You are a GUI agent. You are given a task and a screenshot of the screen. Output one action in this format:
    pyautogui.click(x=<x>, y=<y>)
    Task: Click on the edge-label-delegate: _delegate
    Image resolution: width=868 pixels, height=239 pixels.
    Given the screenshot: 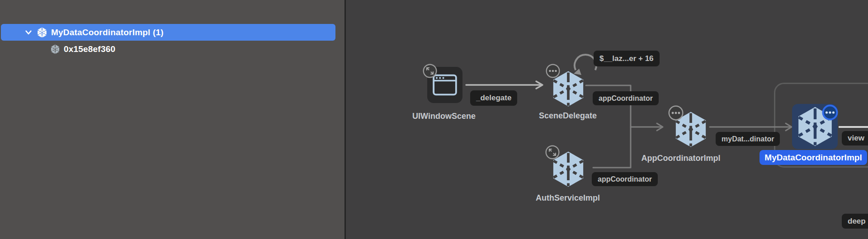 What is the action you would take?
    pyautogui.click(x=494, y=98)
    